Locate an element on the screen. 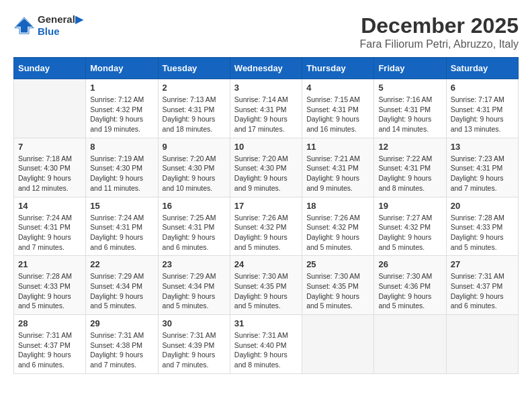 The height and width of the screenshot is (411, 532). day-number: 23 is located at coordinates (194, 265).